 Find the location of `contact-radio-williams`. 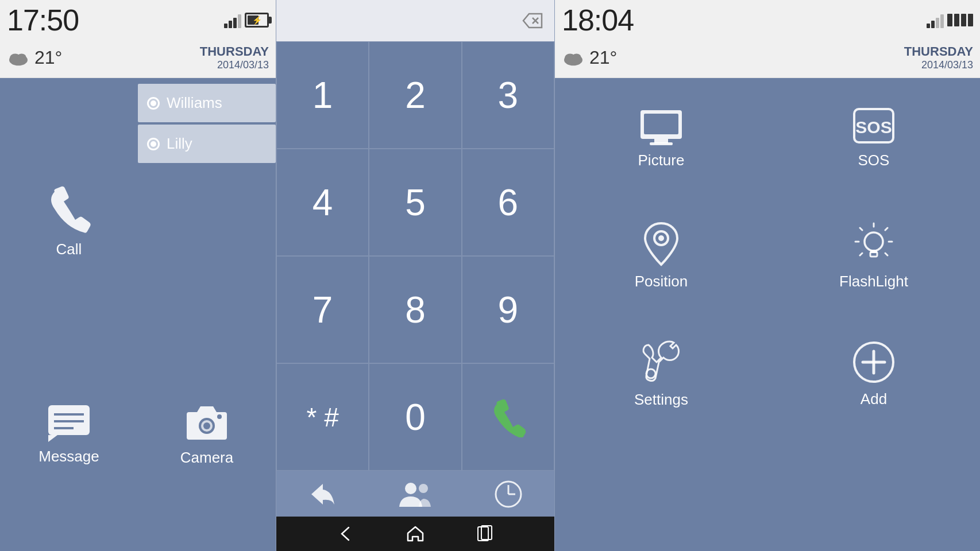

contact-radio-williams is located at coordinates (153, 103).